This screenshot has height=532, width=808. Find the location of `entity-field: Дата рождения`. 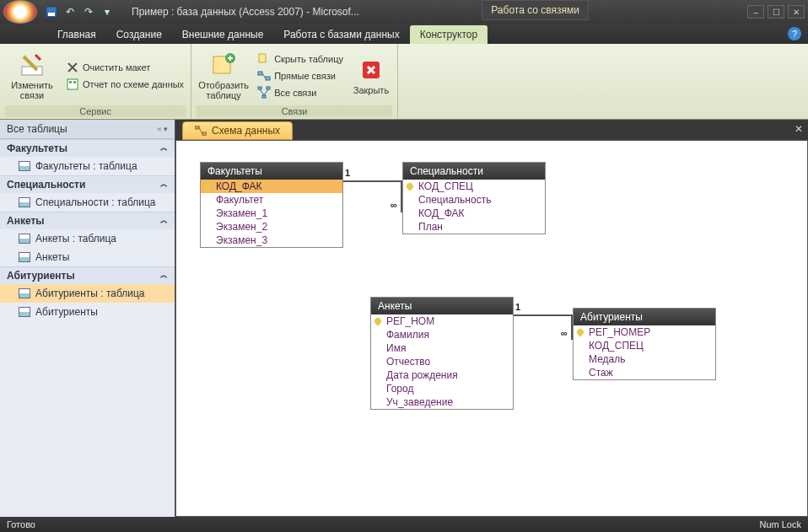

entity-field: Дата рождения is located at coordinates (442, 375).